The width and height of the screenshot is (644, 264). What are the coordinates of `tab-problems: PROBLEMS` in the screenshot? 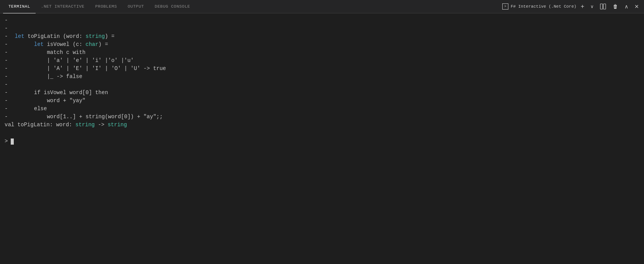 It's located at (106, 7).